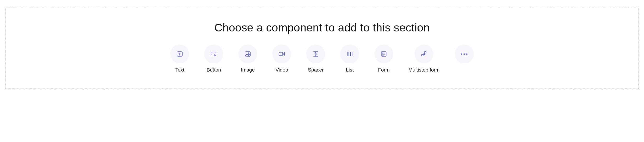 The width and height of the screenshot is (644, 142). Describe the element at coordinates (180, 54) in the screenshot. I see `text-icon` at that location.